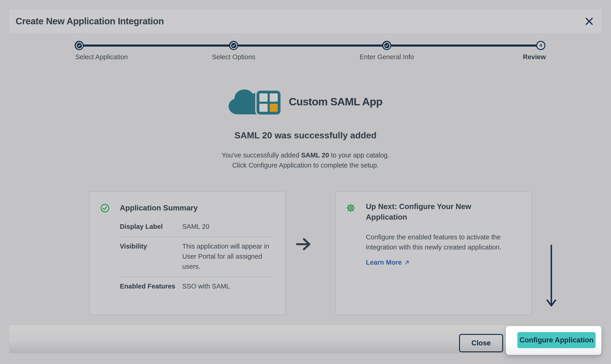 This screenshot has height=364, width=611. What do you see at coordinates (79, 46) in the screenshot?
I see `step-1-select-application` at bounding box center [79, 46].